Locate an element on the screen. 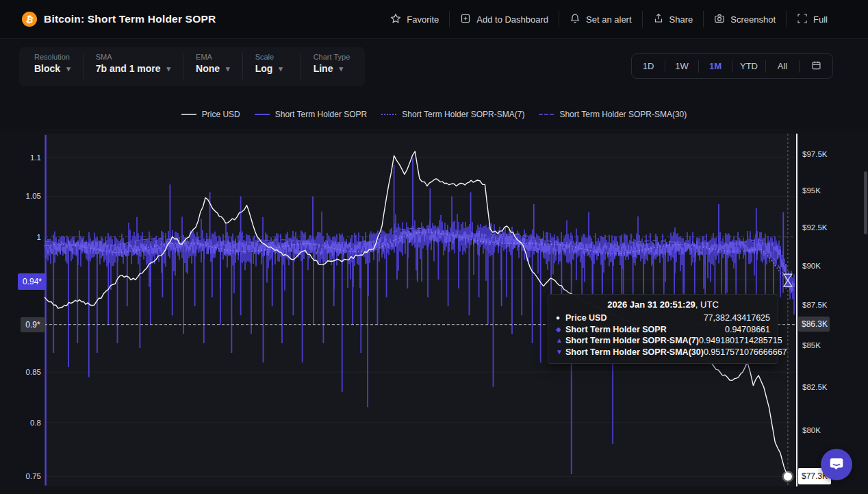 The height and width of the screenshot is (494, 868). fullscreen-label: Full is located at coordinates (820, 19).